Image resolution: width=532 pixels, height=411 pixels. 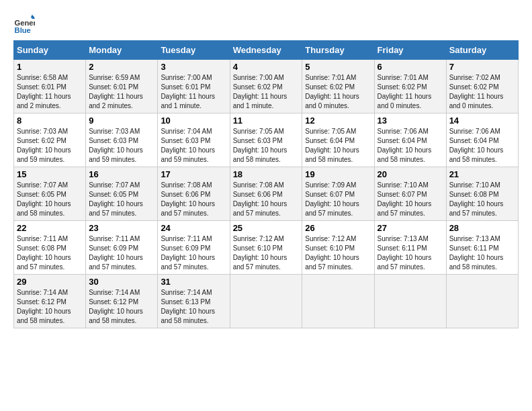 I want to click on week-row-3: 15 Sunrise: 7:07 AM Sunset: 6:05 PM Dayl…, so click(x=266, y=194).